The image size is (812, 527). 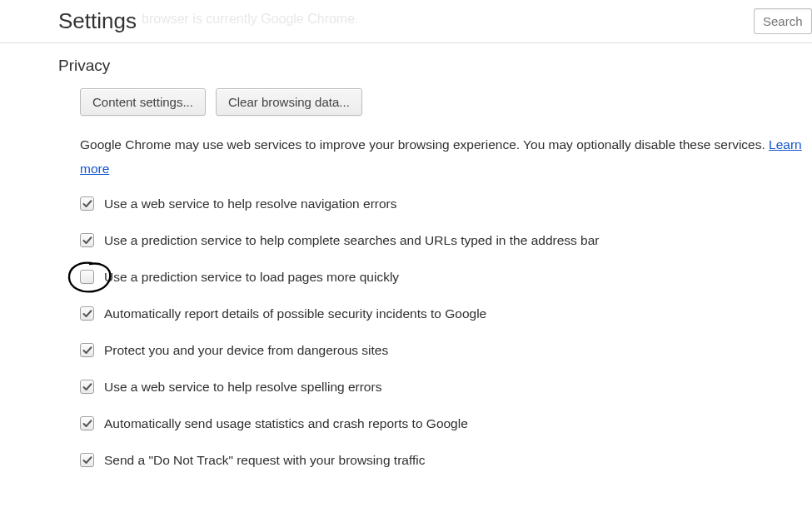 I want to click on privacy-info-text: Google Chrome may use web services to im…, so click(x=446, y=157).